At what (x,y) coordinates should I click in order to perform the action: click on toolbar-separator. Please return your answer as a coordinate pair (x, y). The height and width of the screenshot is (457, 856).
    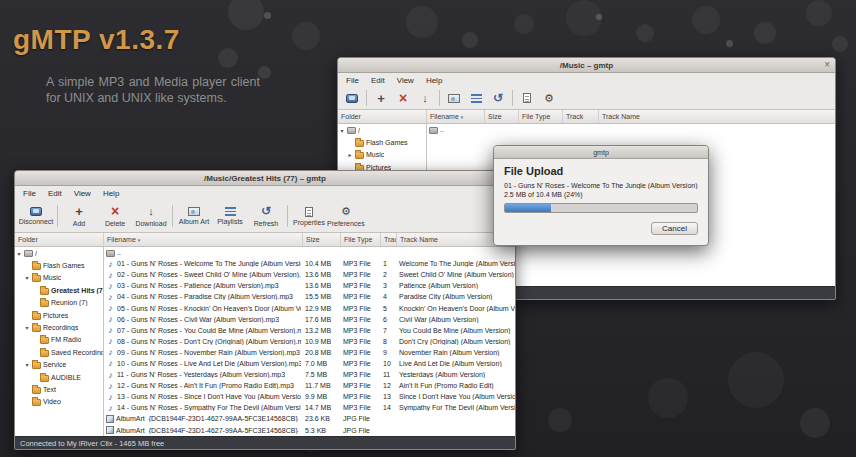
    Looking at the image, I should click on (58, 216).